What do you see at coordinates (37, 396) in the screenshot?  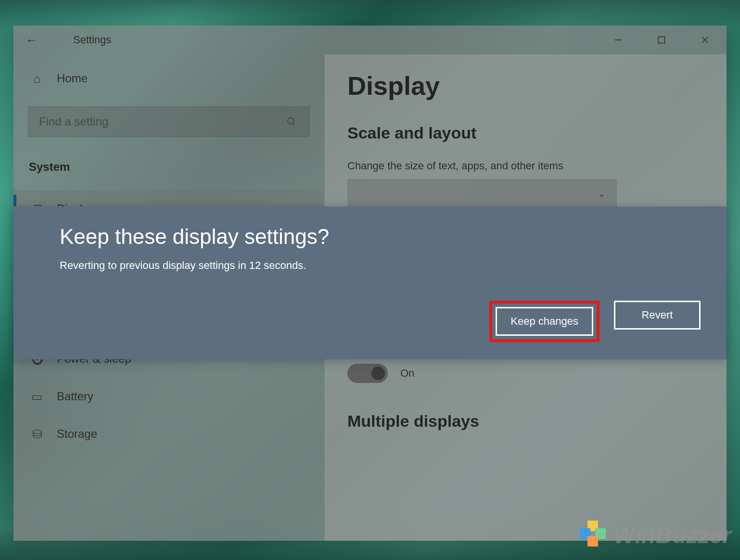 I see `battery-icon: ▭` at bounding box center [37, 396].